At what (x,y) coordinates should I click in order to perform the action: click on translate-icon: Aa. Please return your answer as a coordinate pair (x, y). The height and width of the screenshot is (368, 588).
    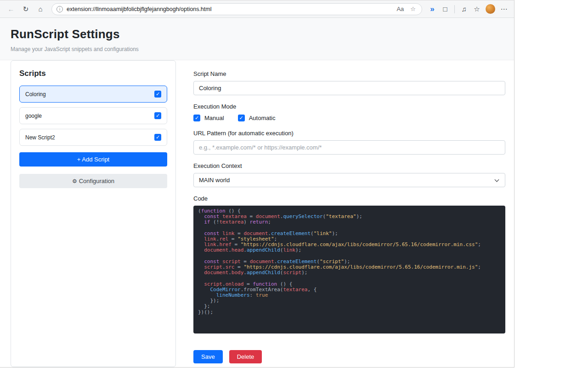
    Looking at the image, I should click on (400, 9).